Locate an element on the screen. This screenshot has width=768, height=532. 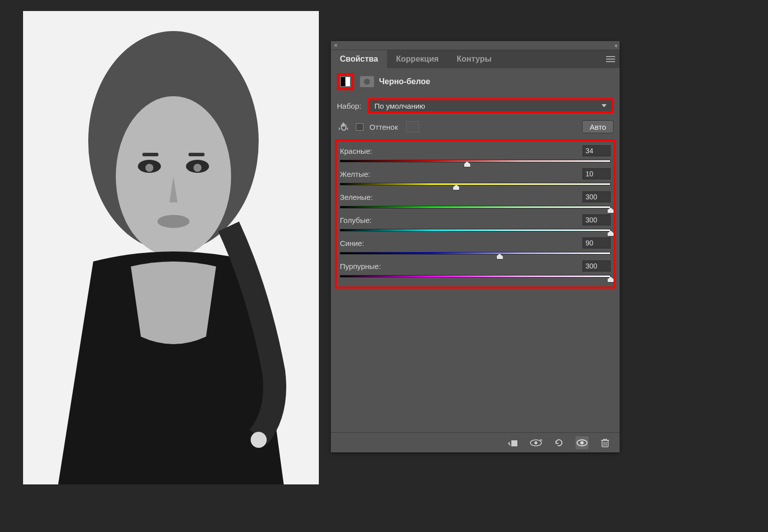
slider-cyans: Голубые: is located at coordinates (475, 223).